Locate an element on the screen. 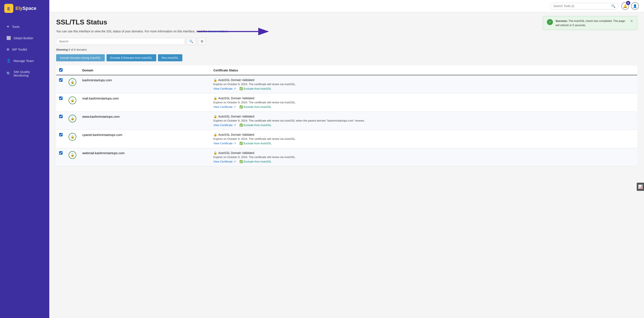 This screenshot has height=318, width=644. sidebar-nav: ✦ Tools ⬜ Sitejet Builder ⊕ WP Toolkit 👤… is located at coordinates (24, 51).